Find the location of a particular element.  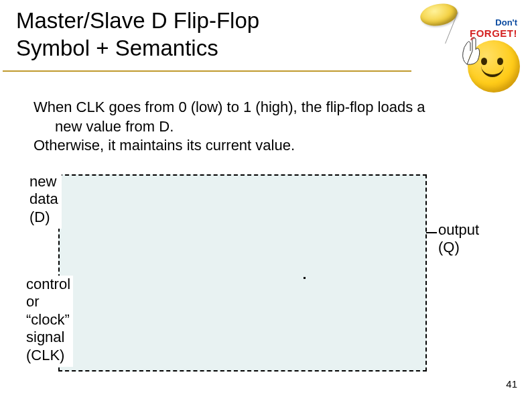

body-text: When CLK goes from 0 (low) to 1 (high), … is located at coordinates (268, 127).